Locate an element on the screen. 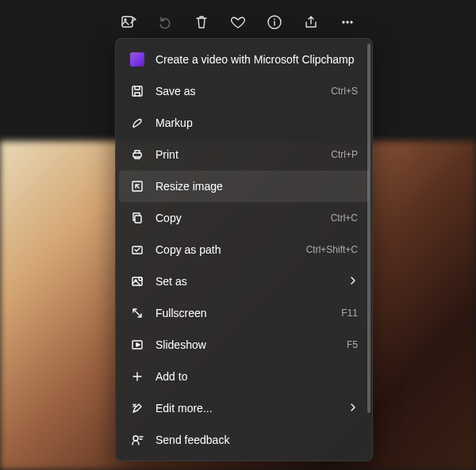  menu-item-send-feedback: Send feedback is located at coordinates (244, 440).